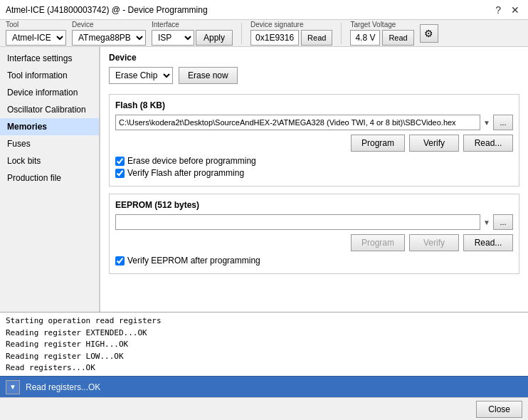 The height and width of the screenshot is (420, 528). What do you see at coordinates (141, 75) in the screenshot?
I see `erase-chip-select: Erase Chip` at bounding box center [141, 75].